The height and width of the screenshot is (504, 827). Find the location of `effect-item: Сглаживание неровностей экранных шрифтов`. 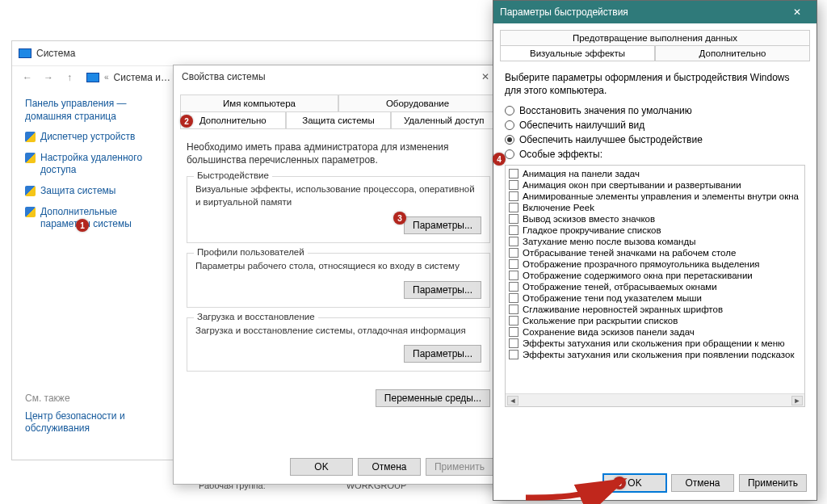

effect-item: Сглаживание неровностей экранных шрифтов is located at coordinates (655, 309).